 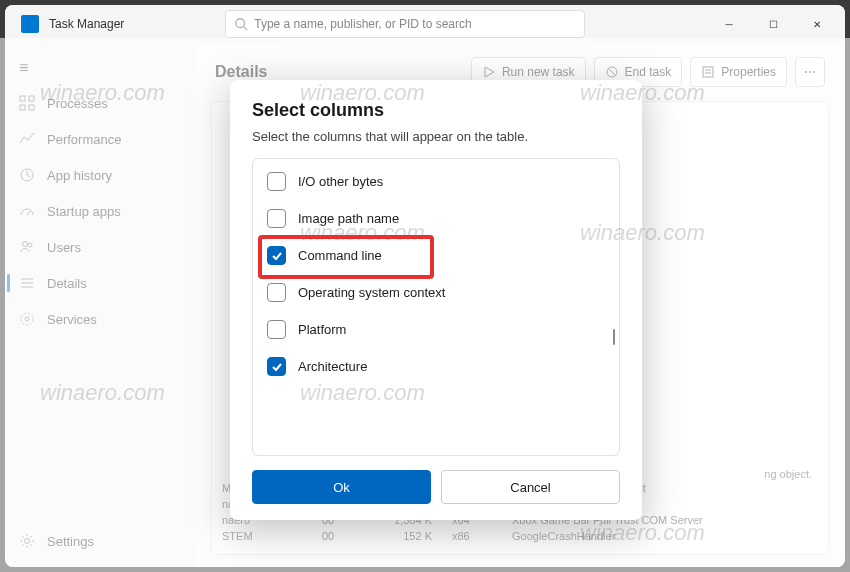 I want to click on button-label: Ok, so click(x=342, y=488).